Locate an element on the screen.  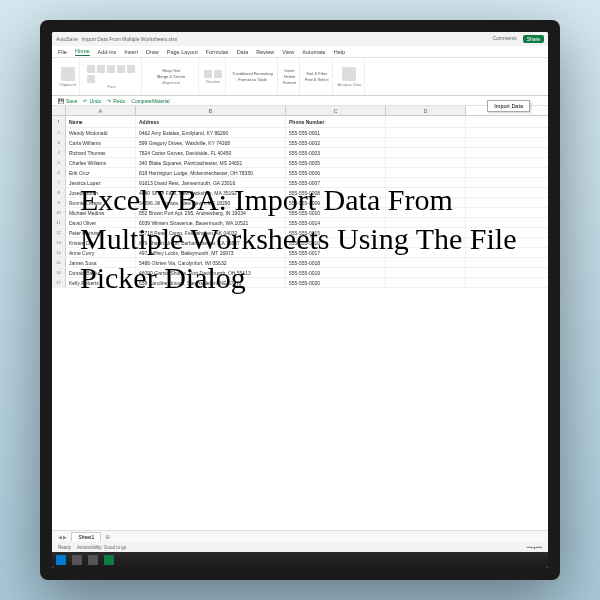
cell-name: Wendy Mcdonald is located at coordinates (101, 132).